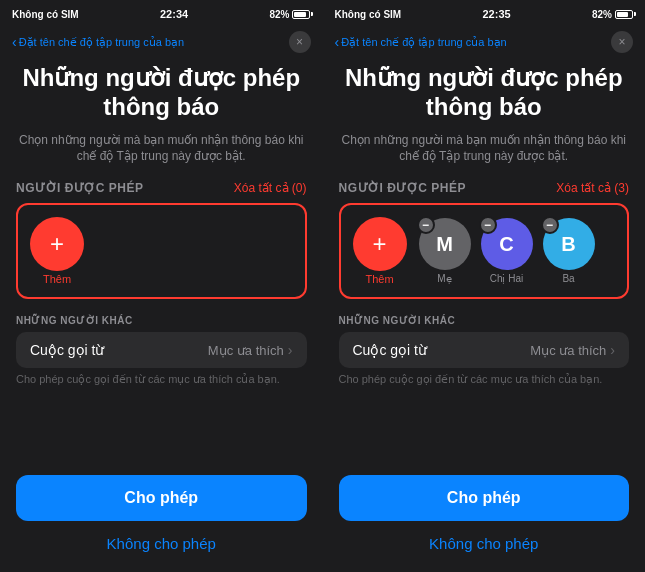 The image size is (645, 572). I want to click on status-bar-2: Không có SIM 22:35 82%, so click(484, 12).